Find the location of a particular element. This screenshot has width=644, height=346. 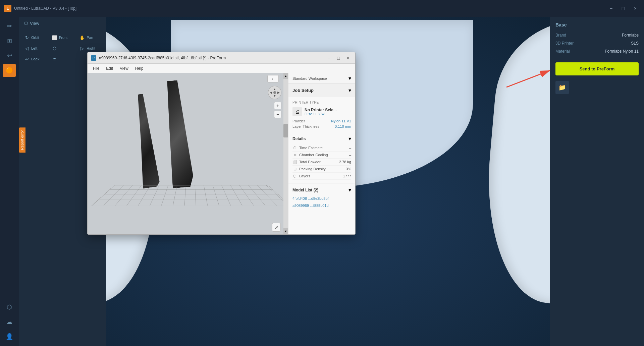

left-icon: ◁ is located at coordinates (27, 48).